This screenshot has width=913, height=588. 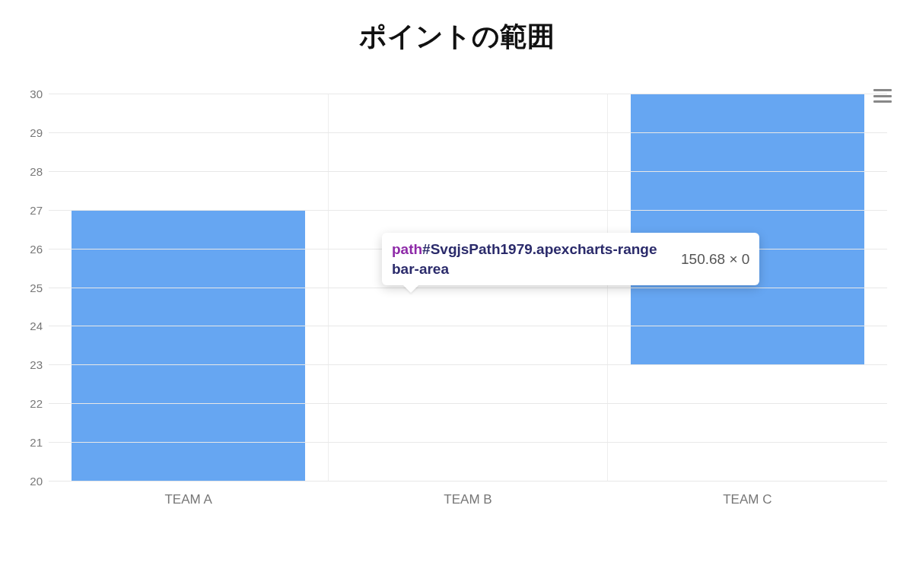 What do you see at coordinates (31, 403) in the screenshot?
I see `y-tick-label: 22` at bounding box center [31, 403].